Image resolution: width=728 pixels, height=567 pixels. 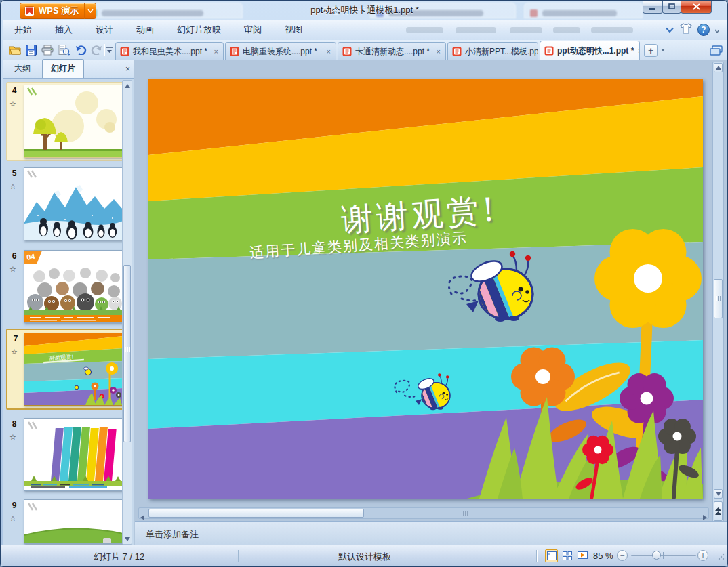 I want to click on undo-icon, so click(x=81, y=50).